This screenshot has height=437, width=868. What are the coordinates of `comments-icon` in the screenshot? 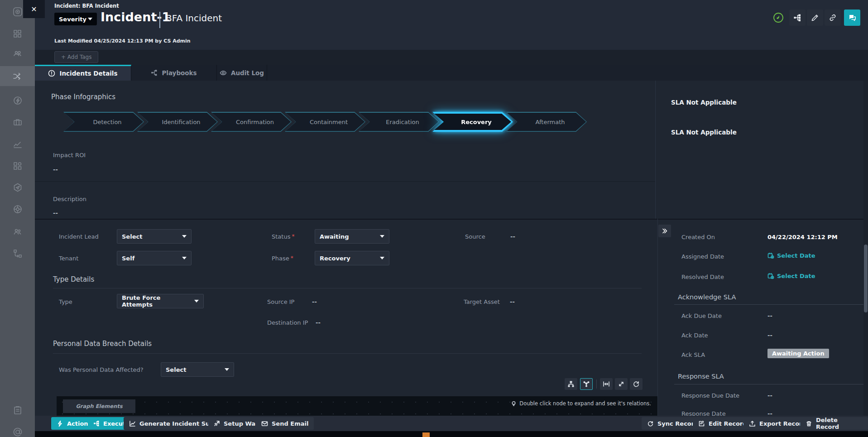 It's located at (852, 18).